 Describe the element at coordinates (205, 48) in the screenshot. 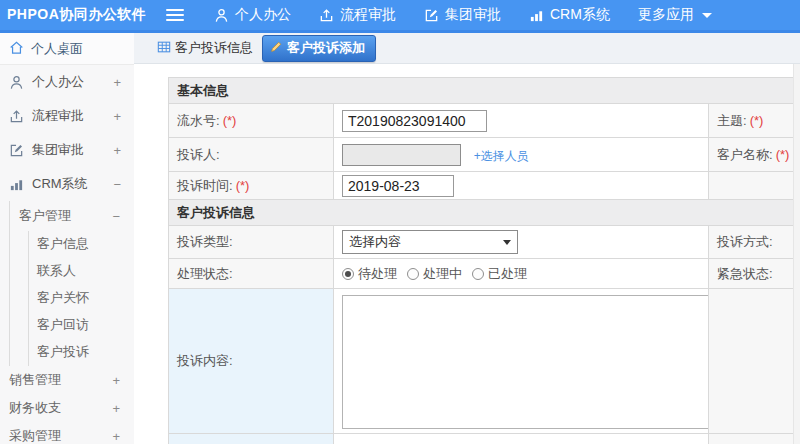

I see `tab-complaint-list: 客户投诉信息` at that location.